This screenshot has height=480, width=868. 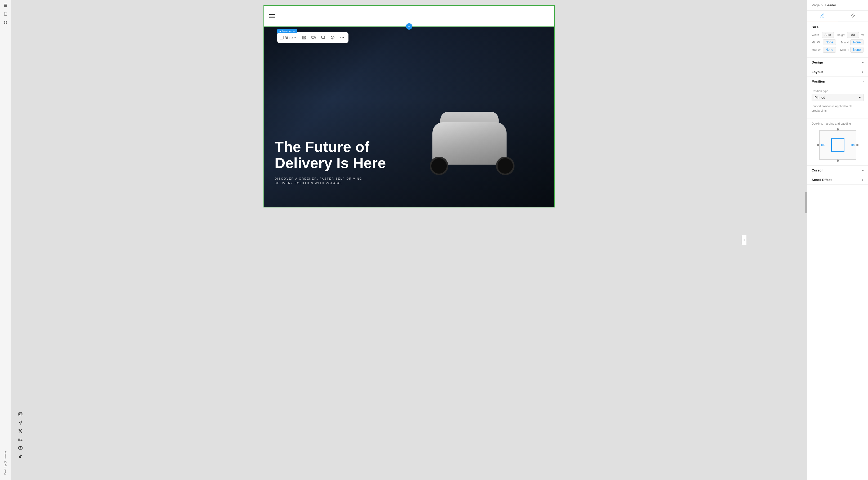 I want to click on position-section-header: Position ▾, so click(x=838, y=81).